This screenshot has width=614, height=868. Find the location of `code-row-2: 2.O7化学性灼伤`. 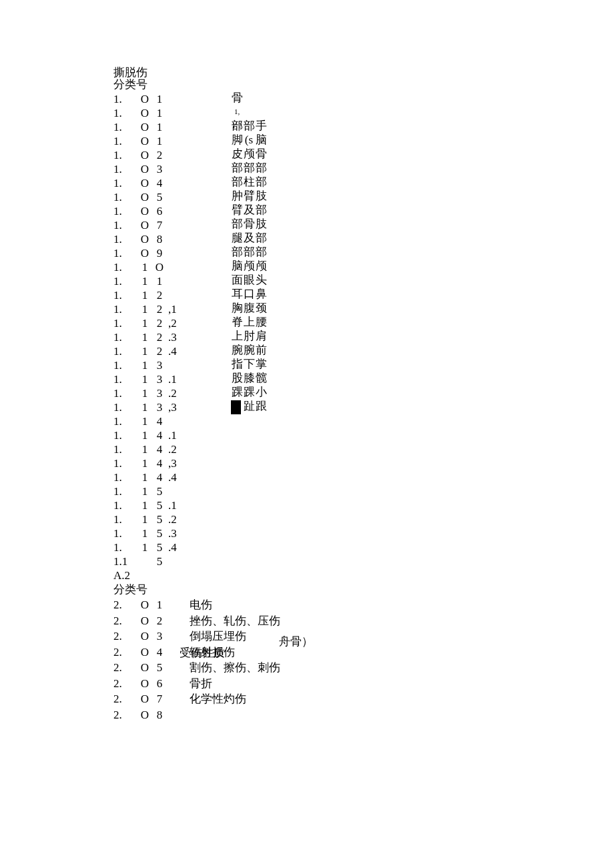

code-row-2: 2.O7化学性灼伤 is located at coordinates (314, 700).